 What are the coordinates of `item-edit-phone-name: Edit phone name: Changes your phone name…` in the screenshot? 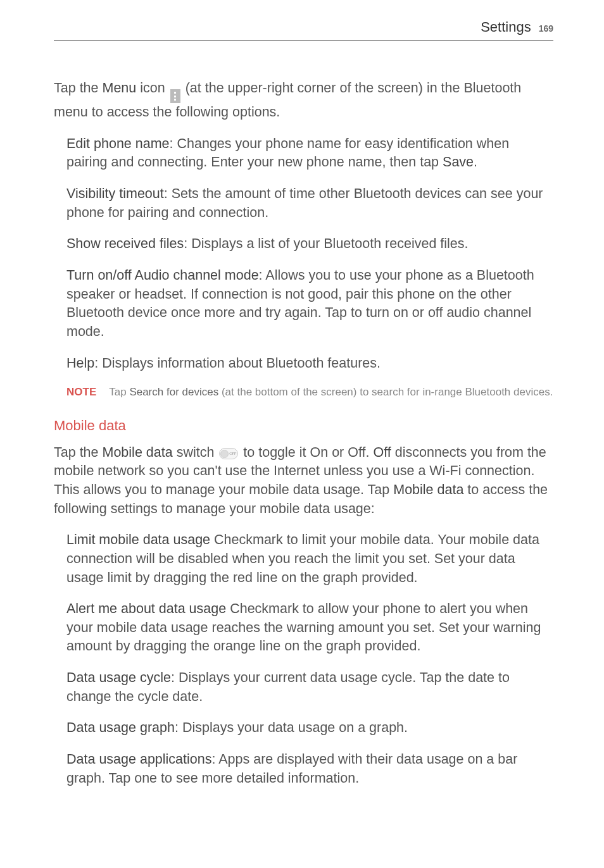 It's located at (310, 153).